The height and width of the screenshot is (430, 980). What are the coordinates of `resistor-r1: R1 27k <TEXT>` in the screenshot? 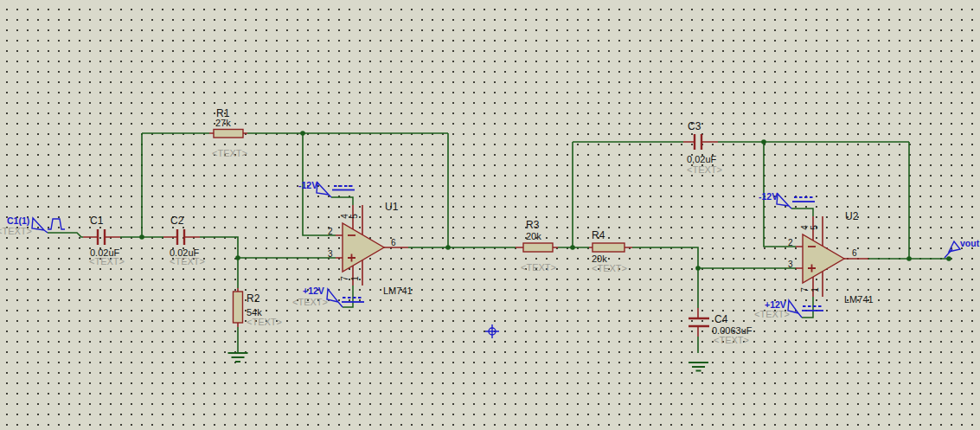 It's located at (228, 133).